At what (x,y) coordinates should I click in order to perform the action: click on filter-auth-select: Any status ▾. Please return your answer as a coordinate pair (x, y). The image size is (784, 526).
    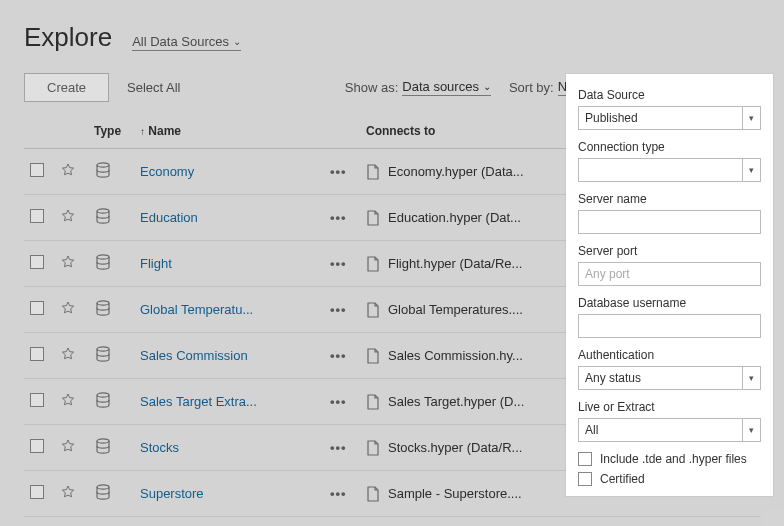
    Looking at the image, I should click on (670, 378).